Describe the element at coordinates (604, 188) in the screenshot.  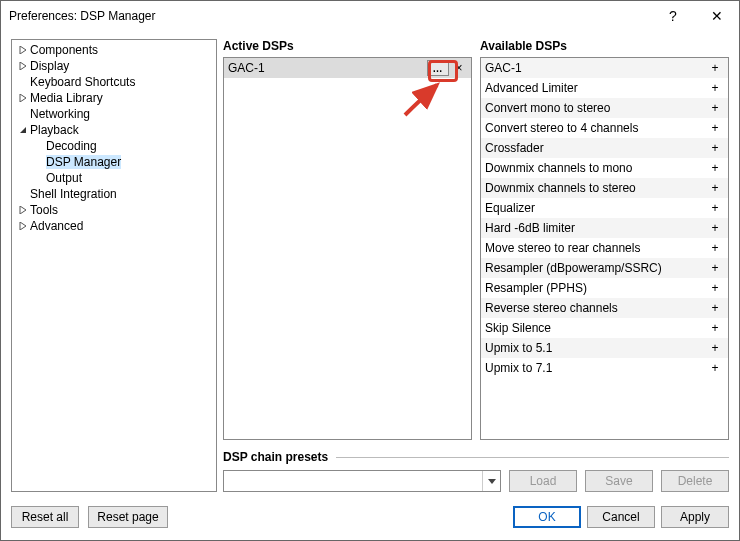
I see `available-dsp-row: Downmix channels to stereo+` at that location.